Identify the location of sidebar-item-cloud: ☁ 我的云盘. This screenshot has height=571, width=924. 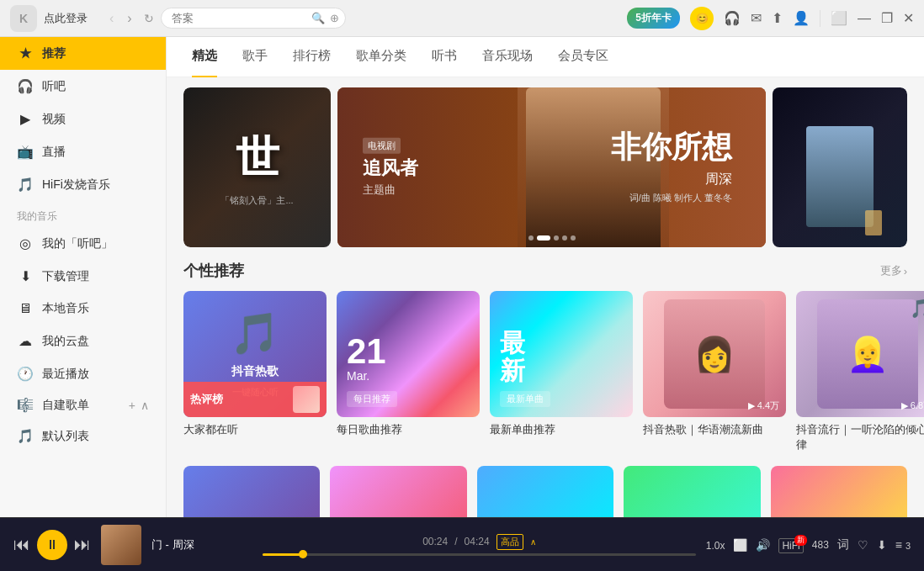
(82, 341).